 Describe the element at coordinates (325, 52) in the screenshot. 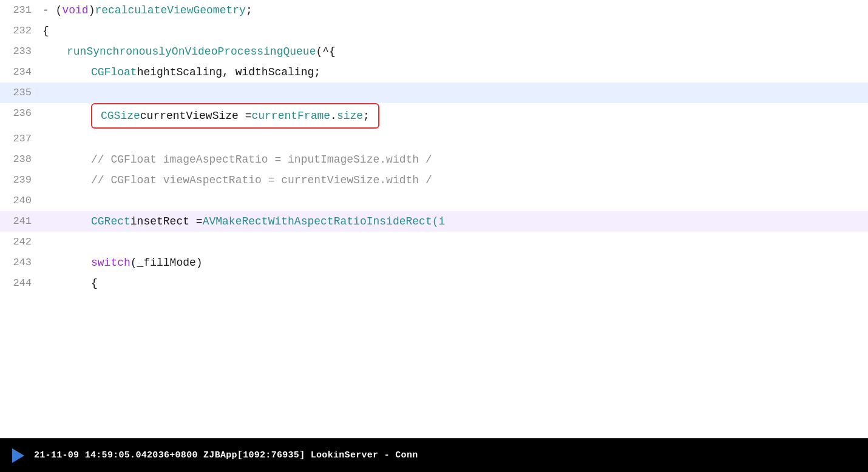

I see `code-token: (^{` at that location.